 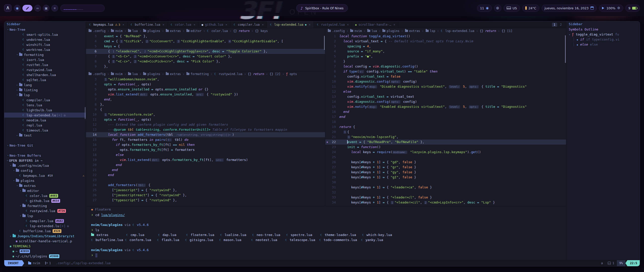 I want to click on code-line: 34 keys[#keys + 1] = { 1"<leader>cil", 2…, so click(x=446, y=202).